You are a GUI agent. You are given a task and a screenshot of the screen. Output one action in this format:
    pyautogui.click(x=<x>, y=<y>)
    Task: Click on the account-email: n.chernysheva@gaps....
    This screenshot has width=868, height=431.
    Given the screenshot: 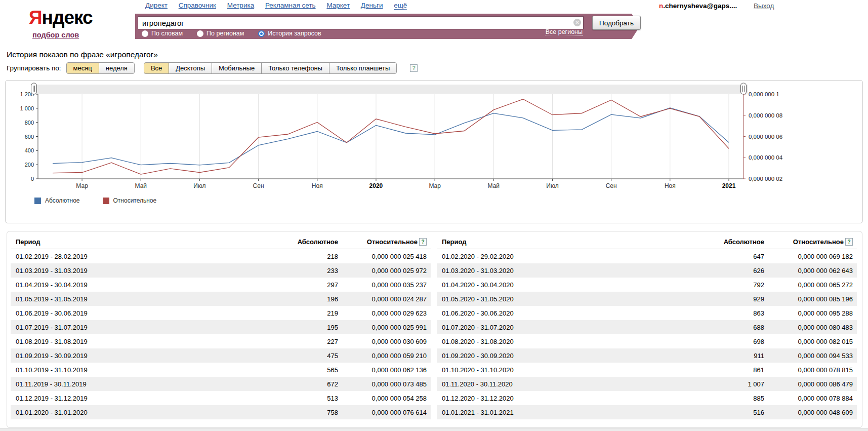 What is the action you would take?
    pyautogui.click(x=698, y=6)
    